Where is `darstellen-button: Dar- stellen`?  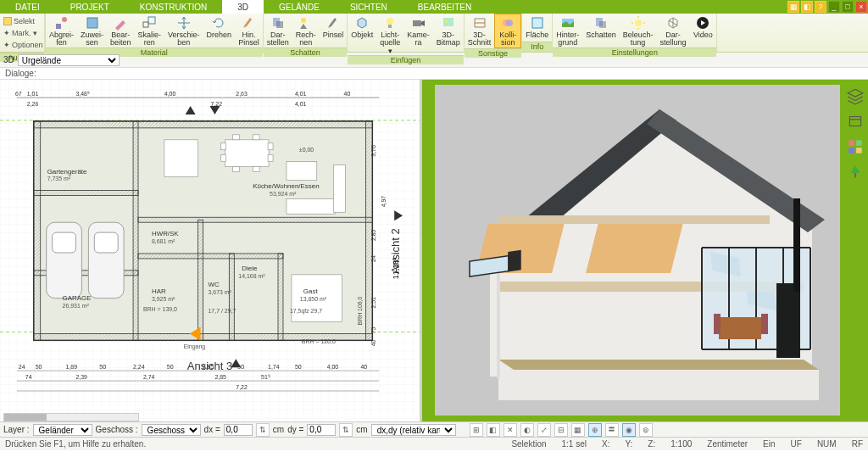
darstellen-button: Dar- stellen is located at coordinates (278, 31).